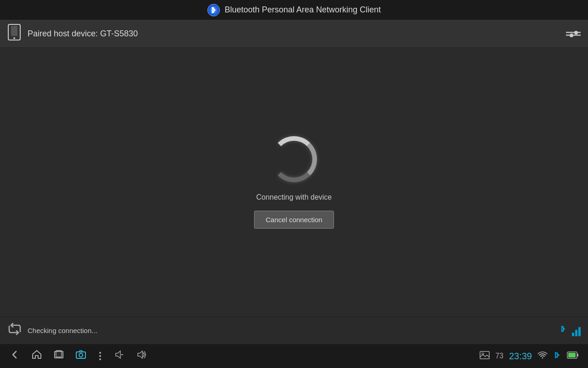 The height and width of the screenshot is (368, 588). I want to click on cancel-connection-button: Cancel connection, so click(294, 220).